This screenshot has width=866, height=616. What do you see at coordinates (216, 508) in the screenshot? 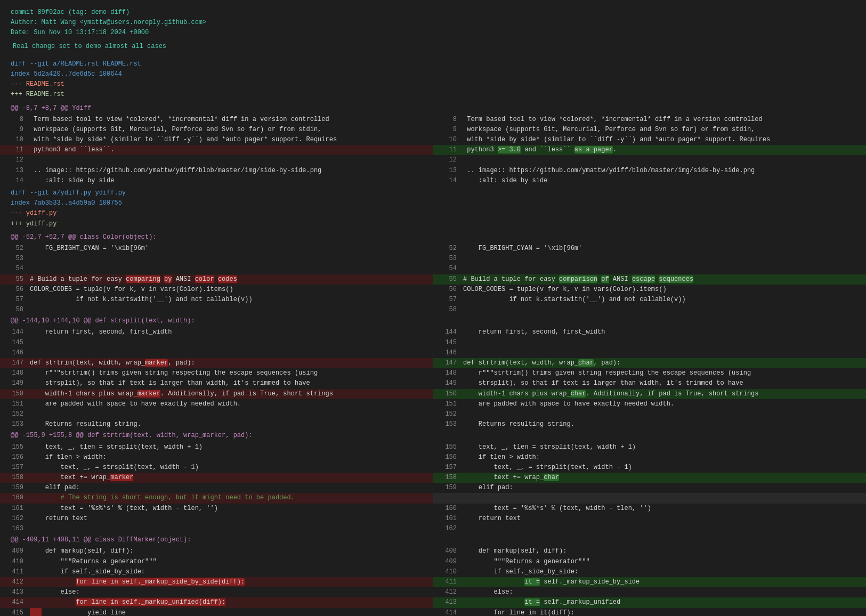
I see `diff-line: 161 text = '%s%*s' % (text, width - tlen…` at bounding box center [216, 508].